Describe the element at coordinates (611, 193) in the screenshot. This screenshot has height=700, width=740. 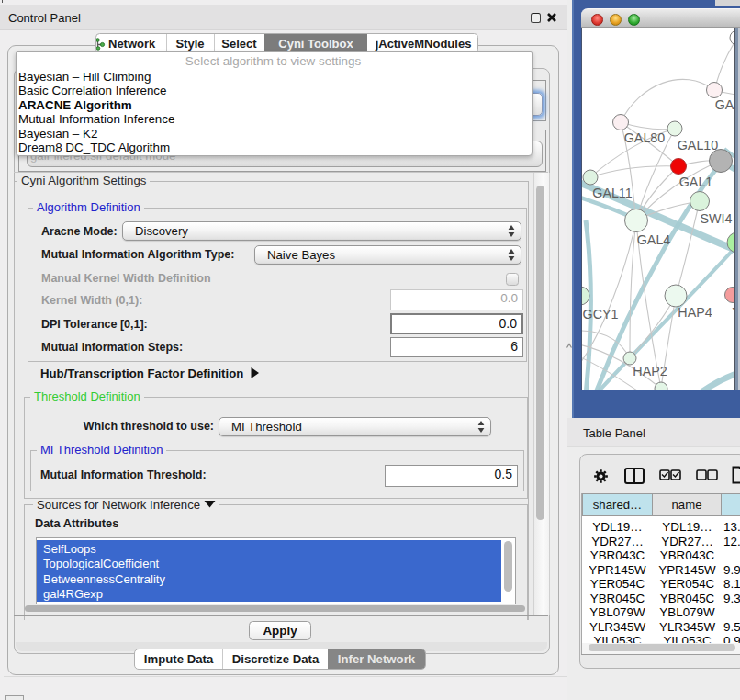
I see `svg-text: GAL11` at that location.